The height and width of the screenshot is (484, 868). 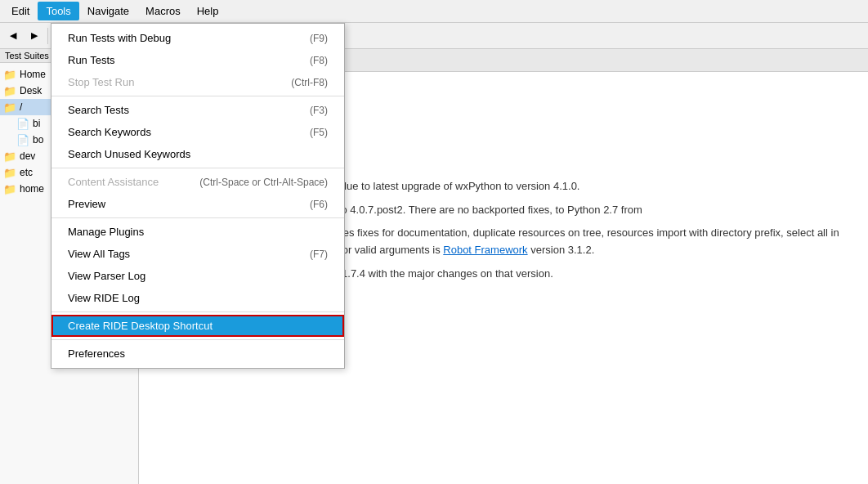 I want to click on menu-item-view-all-tags-label: View All Tags, so click(x=99, y=253).